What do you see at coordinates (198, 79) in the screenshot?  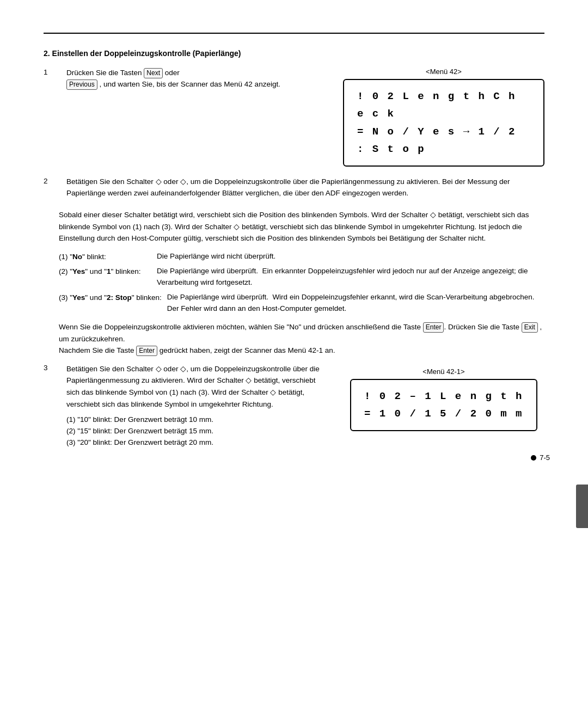 I see `step1-text: Drücken Sie die Tasten Next oder Previou…` at bounding box center [198, 79].